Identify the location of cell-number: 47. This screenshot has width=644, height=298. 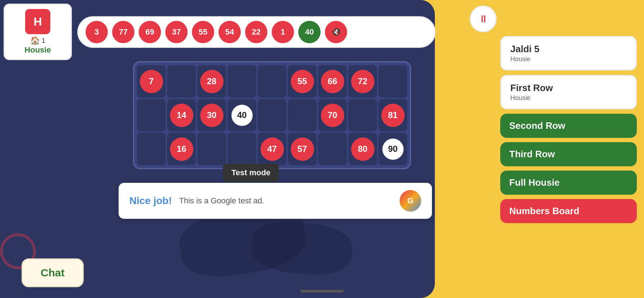
(272, 149).